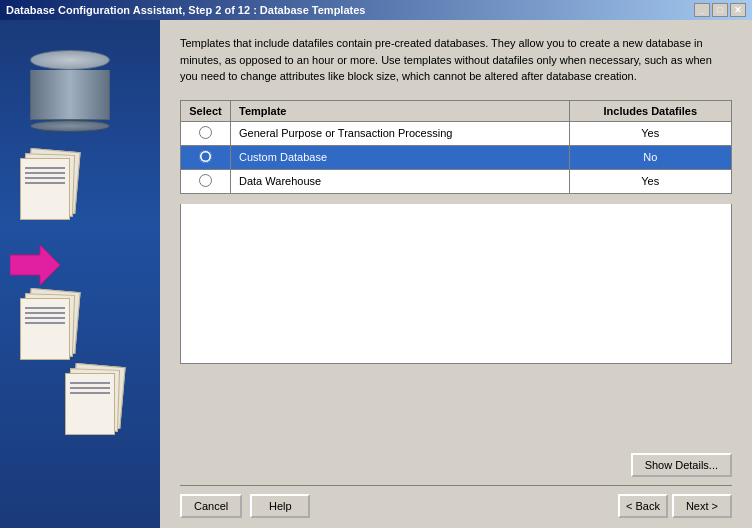 This screenshot has height=528, width=752. Describe the element at coordinates (400, 157) in the screenshot. I see `template-name-custom: Custom Database` at that location.